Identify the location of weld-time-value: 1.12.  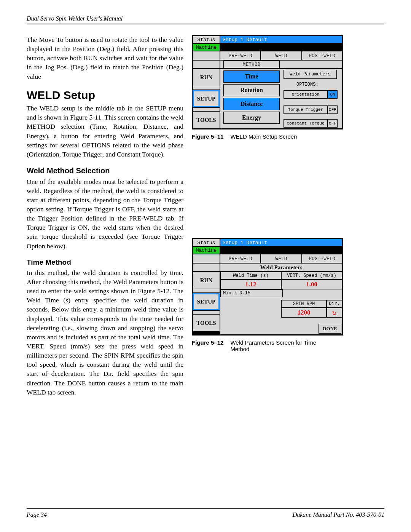
(251, 284).